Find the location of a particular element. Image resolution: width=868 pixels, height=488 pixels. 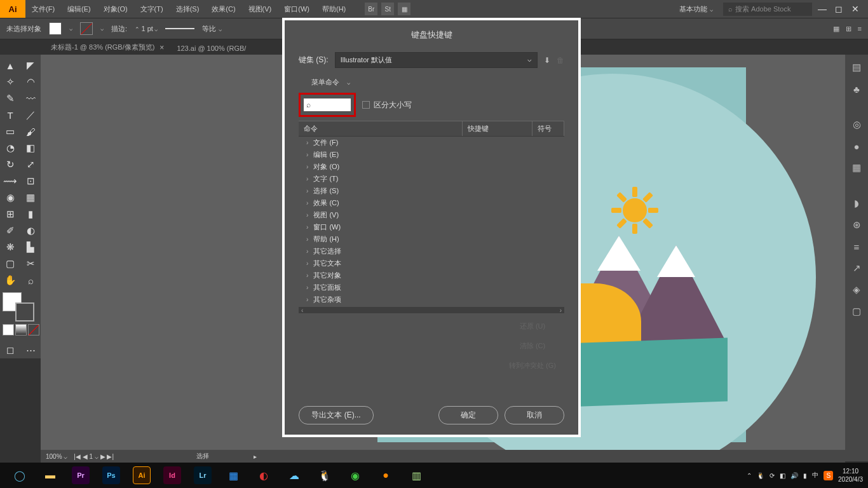

premiere-icon: Pr is located at coordinates (81, 475).